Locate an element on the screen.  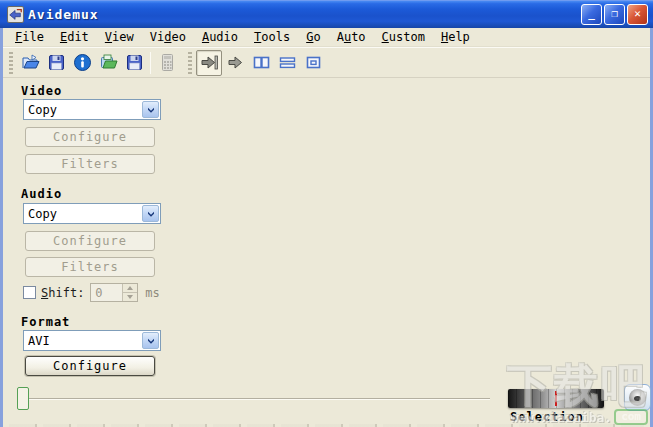
menu-video: Video is located at coordinates (168, 37).